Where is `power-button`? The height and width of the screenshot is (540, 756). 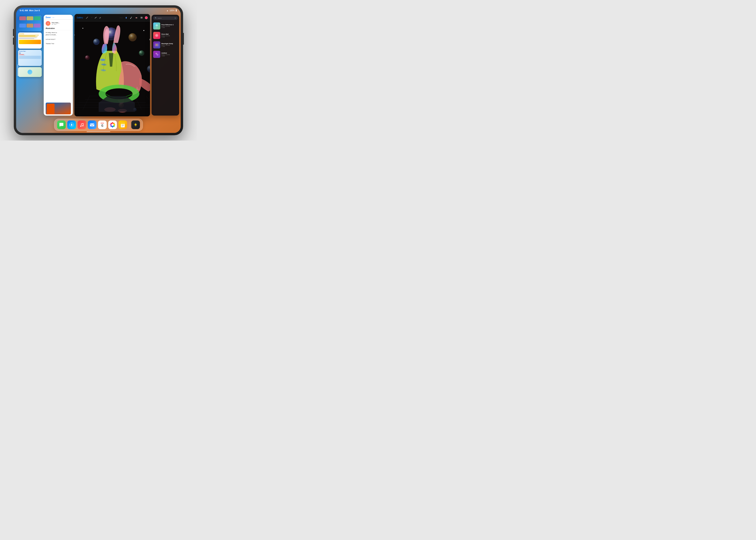
power-button is located at coordinates (184, 39).